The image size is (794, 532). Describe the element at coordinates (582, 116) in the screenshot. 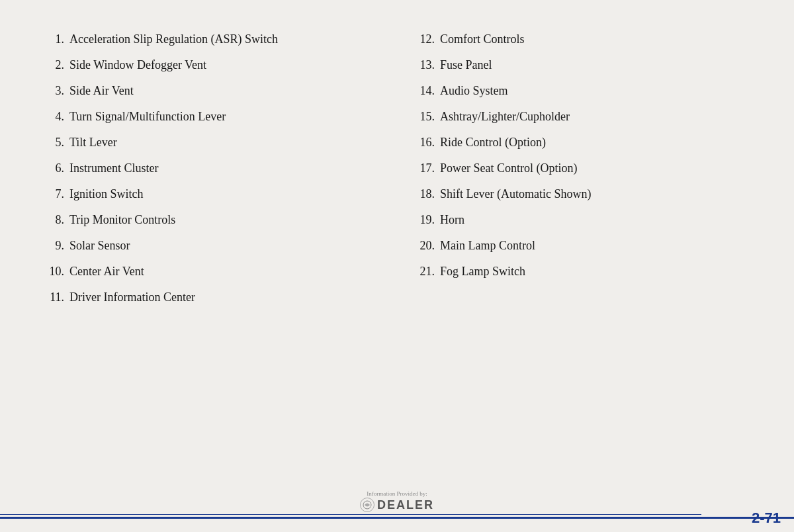

I see `list-item: 15.Ashtray/Lighter/Cupholder` at that location.